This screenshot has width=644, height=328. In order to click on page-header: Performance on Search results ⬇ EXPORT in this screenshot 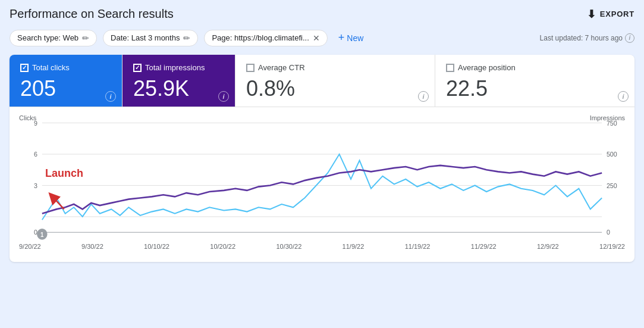, I will do `click(322, 14)`.